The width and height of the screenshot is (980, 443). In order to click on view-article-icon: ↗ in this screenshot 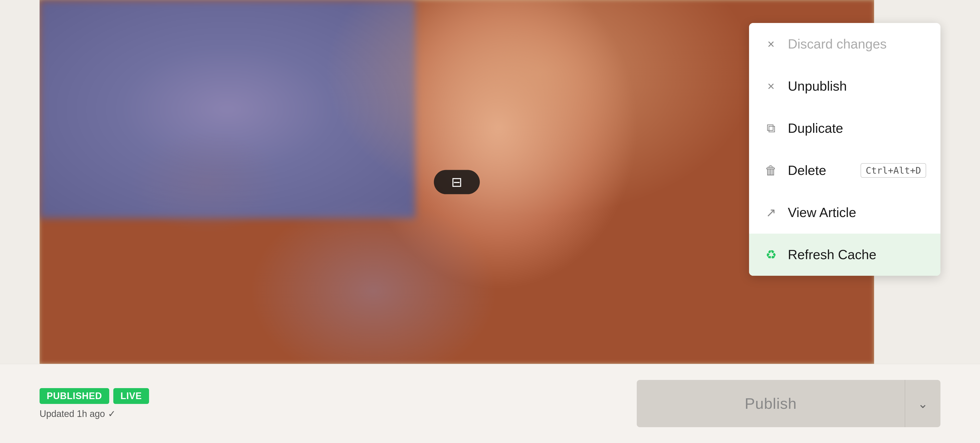, I will do `click(771, 212)`.